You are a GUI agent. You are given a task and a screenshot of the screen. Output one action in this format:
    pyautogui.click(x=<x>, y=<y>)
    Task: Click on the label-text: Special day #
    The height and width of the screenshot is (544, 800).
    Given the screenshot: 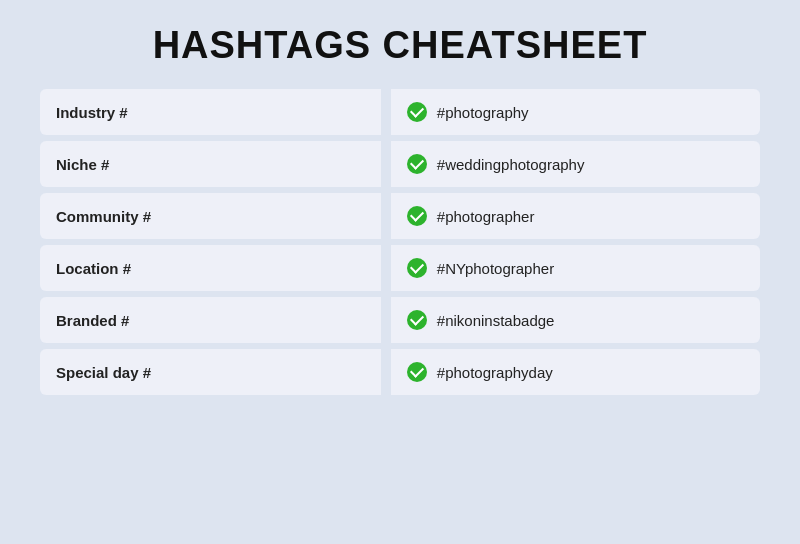 What is the action you would take?
    pyautogui.click(x=104, y=372)
    